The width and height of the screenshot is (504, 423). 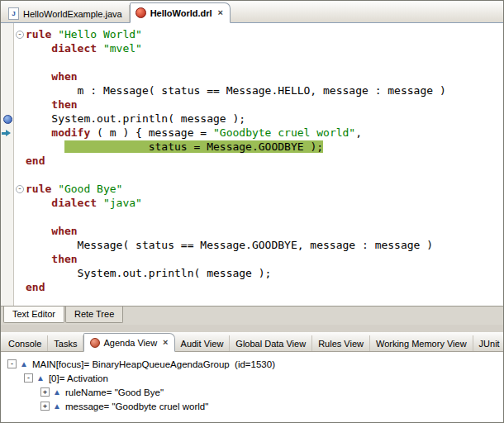 I want to click on view-tab-label: Tasks, so click(x=65, y=344).